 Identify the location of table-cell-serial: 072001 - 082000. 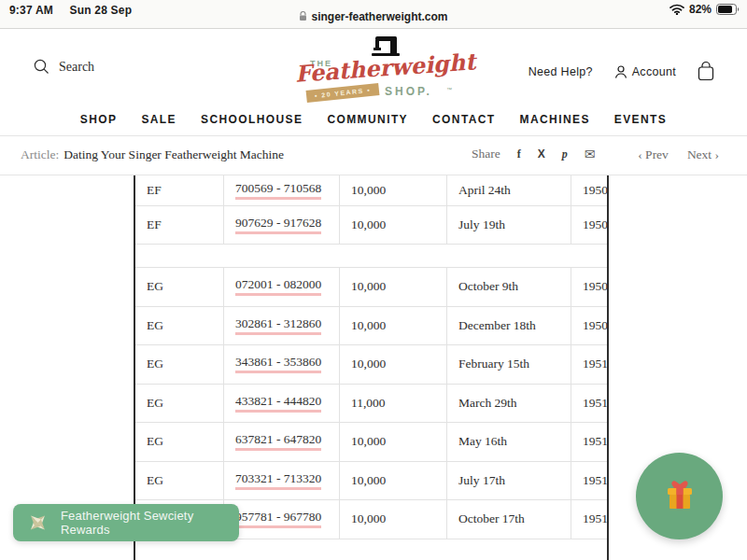
(282, 287).